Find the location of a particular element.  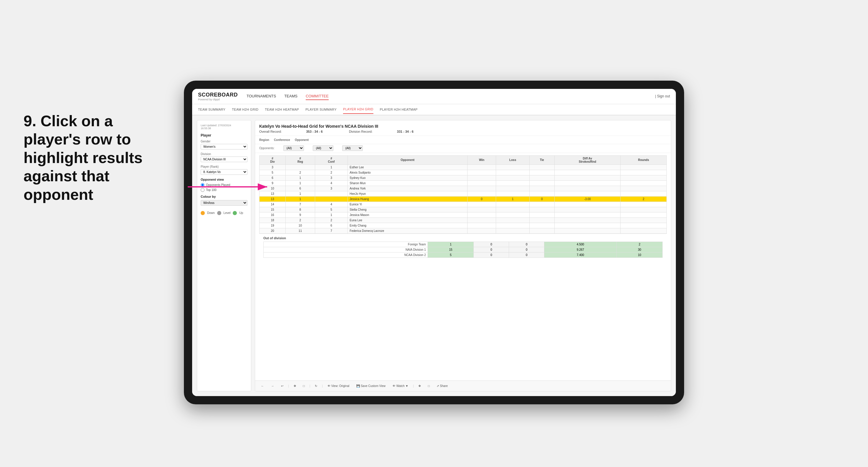

division-table-row: NAIA Division 115009.26730 is located at coordinates (463, 249).